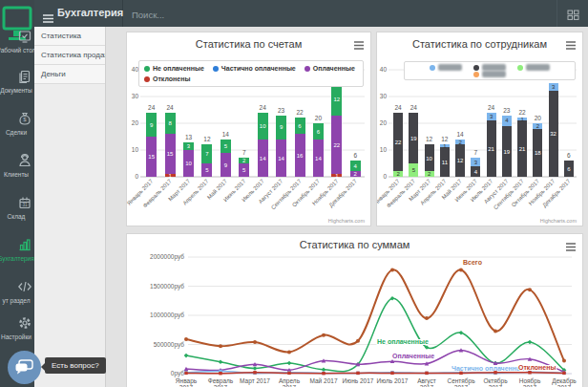 This screenshot has height=387, width=588. I want to click on submenu-item-sales-statistics: Статистика продаж, so click(70, 55).